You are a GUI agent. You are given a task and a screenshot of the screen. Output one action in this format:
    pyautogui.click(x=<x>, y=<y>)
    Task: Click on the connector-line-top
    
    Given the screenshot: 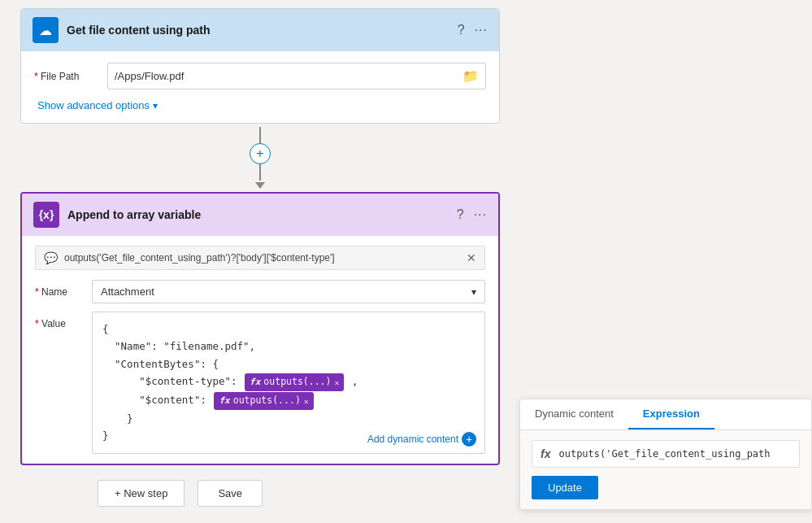 What is the action you would take?
    pyautogui.click(x=260, y=135)
    